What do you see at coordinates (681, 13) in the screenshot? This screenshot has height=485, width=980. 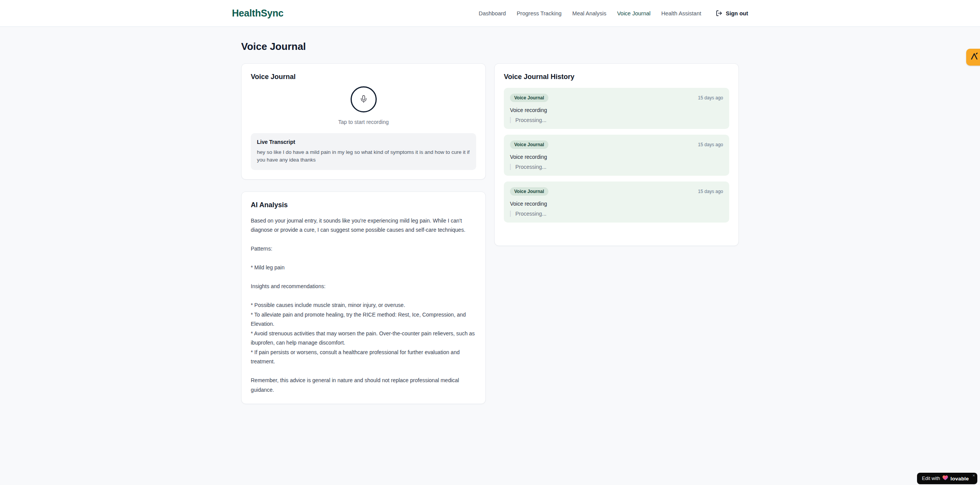 I see `nav-item-health-assistant: Health Assistant` at bounding box center [681, 13].